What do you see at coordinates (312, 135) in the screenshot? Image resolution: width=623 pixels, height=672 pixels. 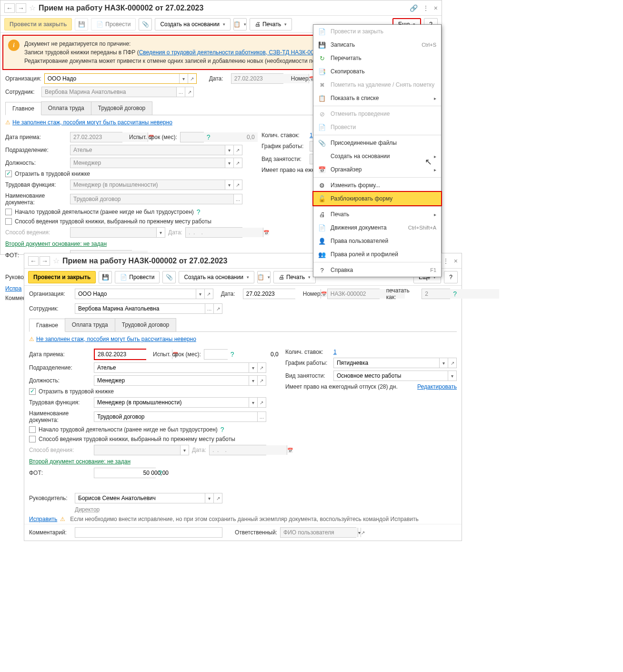 I see `rates-value: 1` at bounding box center [312, 135].